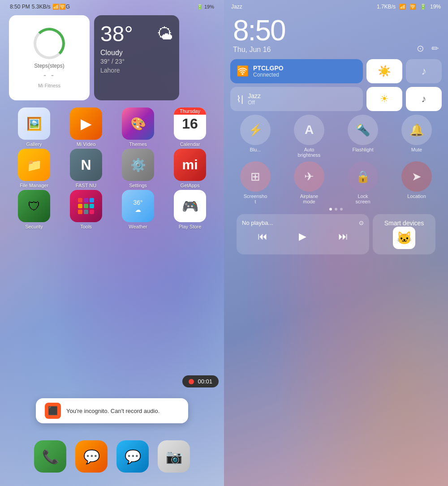 Image resolution: width=448 pixels, height=486 pixels. Describe the element at coordinates (174, 456) in the screenshot. I see `dock-camera: 📷` at that location.